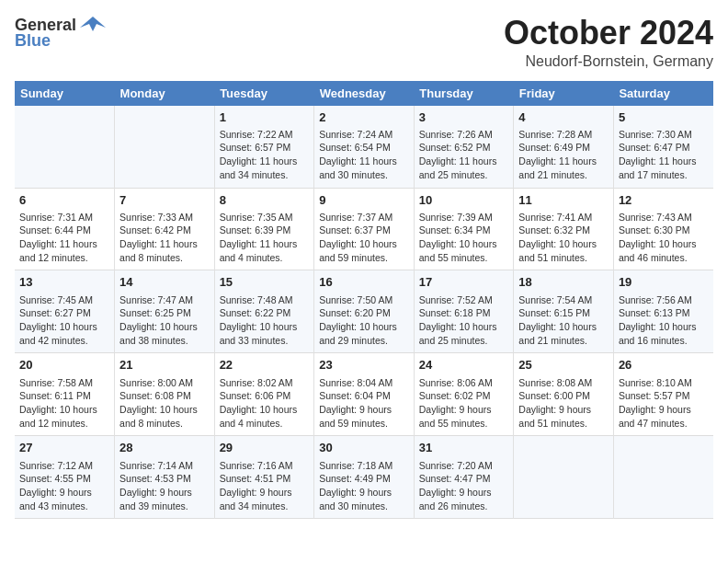 Image resolution: width=728 pixels, height=563 pixels. What do you see at coordinates (64, 465) in the screenshot?
I see `day-detail: Sunrise: 7:12 AM` at bounding box center [64, 465].